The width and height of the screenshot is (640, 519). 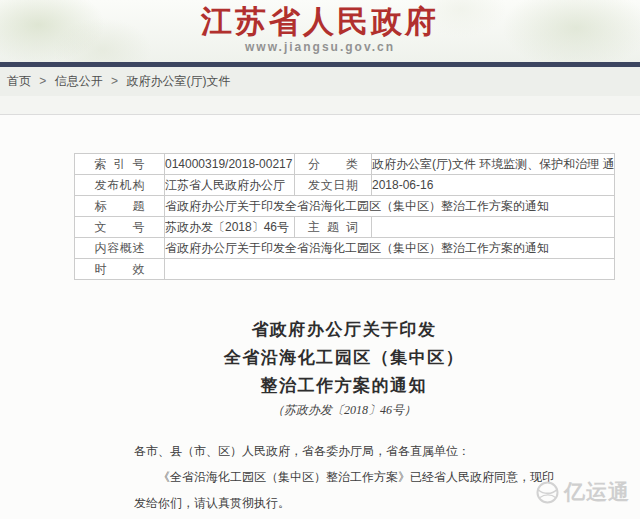 What do you see at coordinates (582, 492) in the screenshot?
I see `watermark: 亿运通` at bounding box center [582, 492].